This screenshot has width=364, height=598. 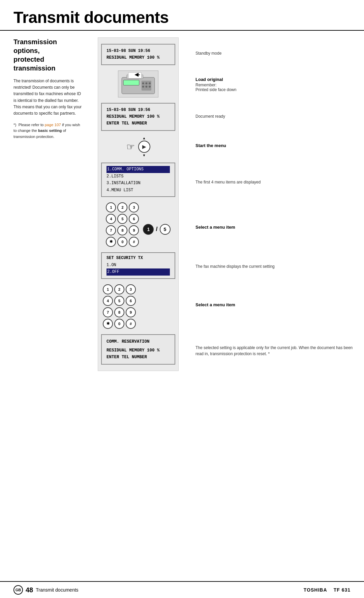 I want to click on key2-6: 6, so click(x=131, y=301).